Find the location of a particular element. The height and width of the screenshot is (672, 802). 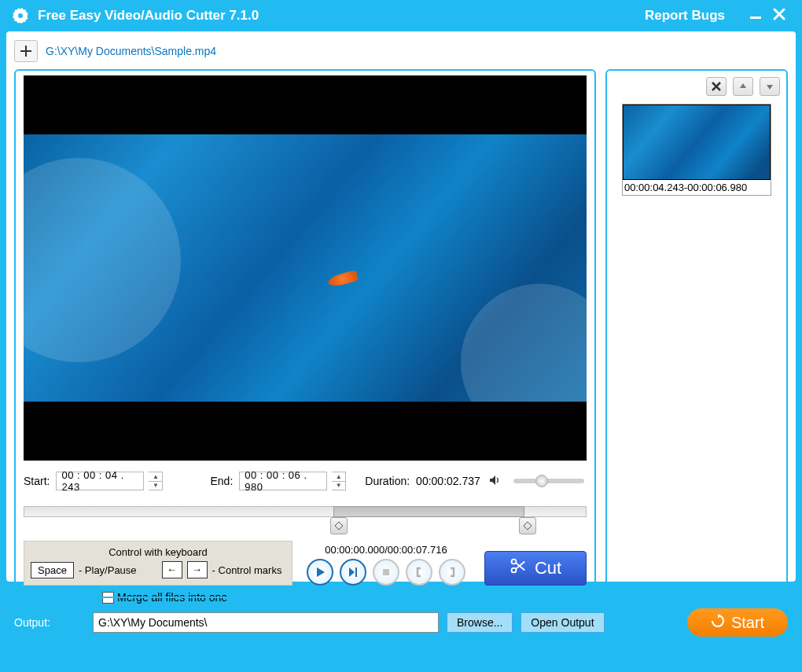

file-path: G:\XY\My Documents\Sample.mp4 is located at coordinates (131, 51).